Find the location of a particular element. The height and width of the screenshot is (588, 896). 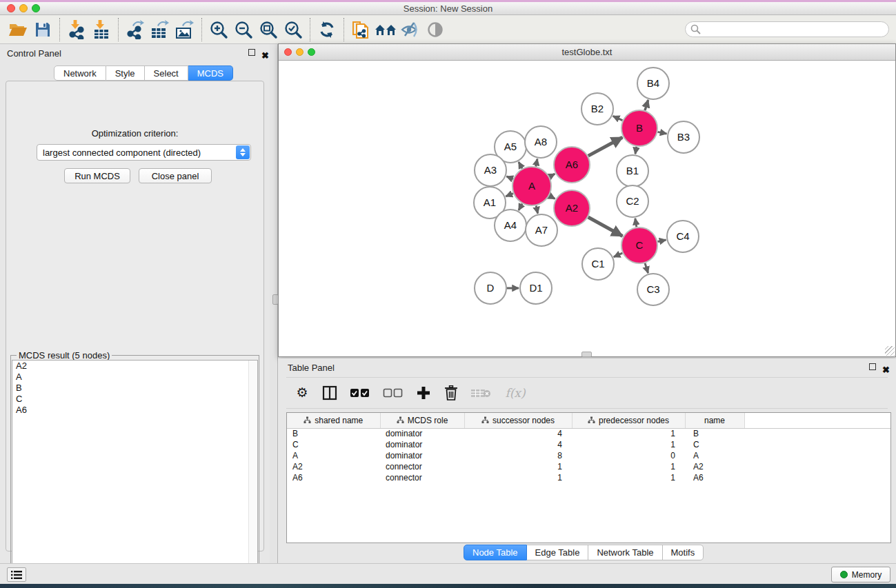

graph-edge-C-C2 is located at coordinates (636, 223).